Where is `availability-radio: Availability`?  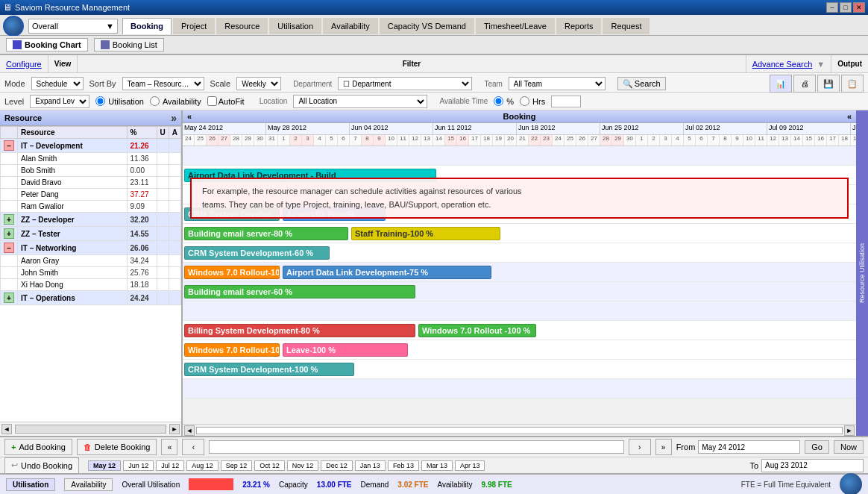
availability-radio: Availability is located at coordinates (176, 101).